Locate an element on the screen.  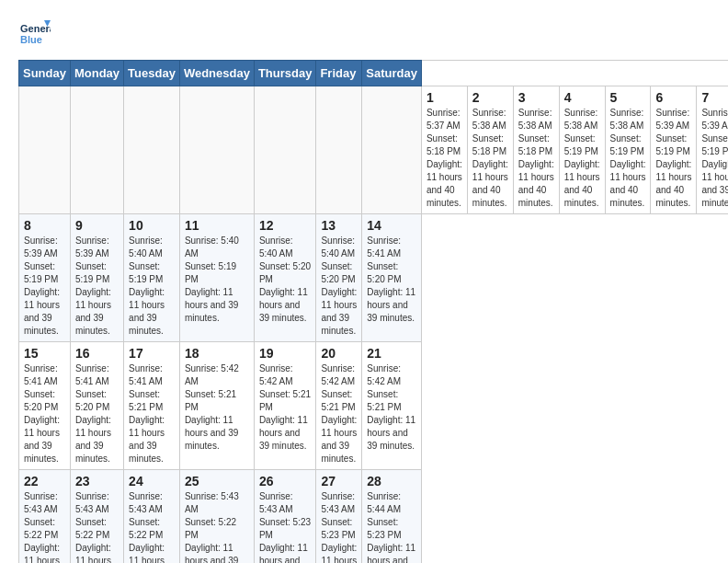
calendar-cell: 11Sunrise: 5:40 AM Sunset: 5:19 PM Dayli… is located at coordinates (217, 278).